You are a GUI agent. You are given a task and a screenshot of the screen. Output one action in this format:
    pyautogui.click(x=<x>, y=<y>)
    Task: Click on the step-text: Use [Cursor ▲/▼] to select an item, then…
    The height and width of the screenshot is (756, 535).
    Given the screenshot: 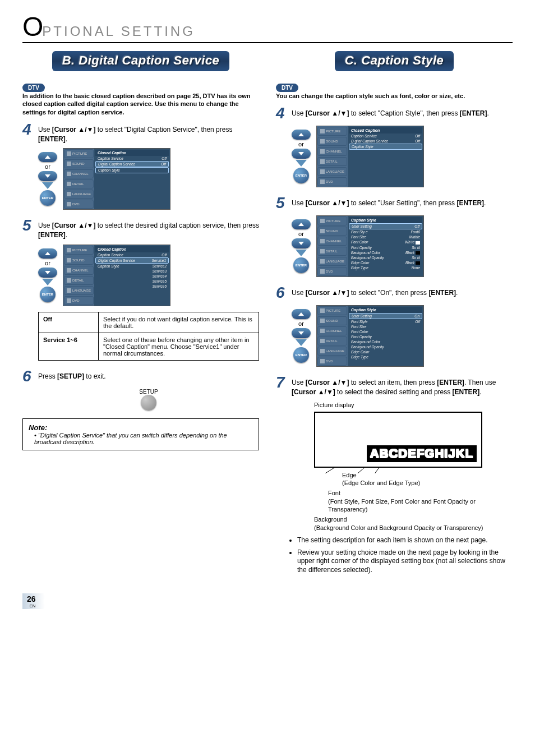 What is the action you would take?
    pyautogui.click(x=402, y=386)
    